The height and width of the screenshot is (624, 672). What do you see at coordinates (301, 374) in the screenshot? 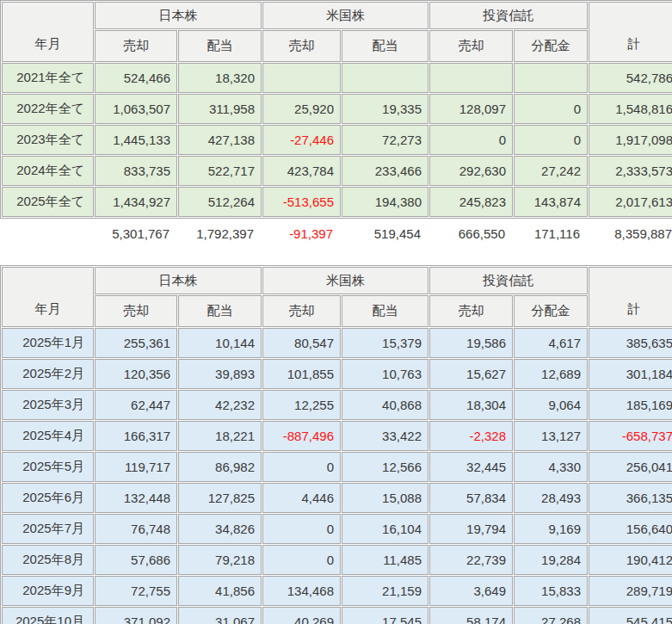
I see `data-cell-us-sell: 101,855` at bounding box center [301, 374].